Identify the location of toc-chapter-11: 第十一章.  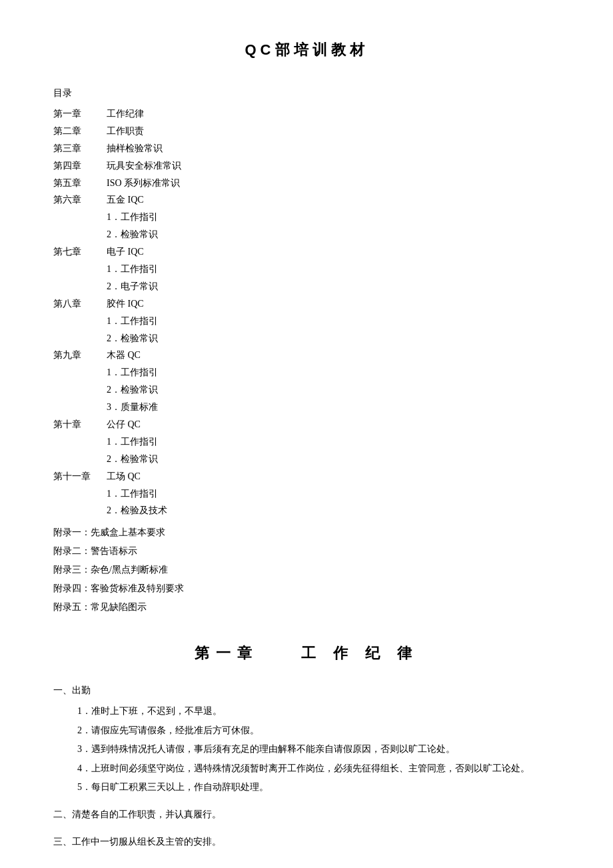
(80, 477).